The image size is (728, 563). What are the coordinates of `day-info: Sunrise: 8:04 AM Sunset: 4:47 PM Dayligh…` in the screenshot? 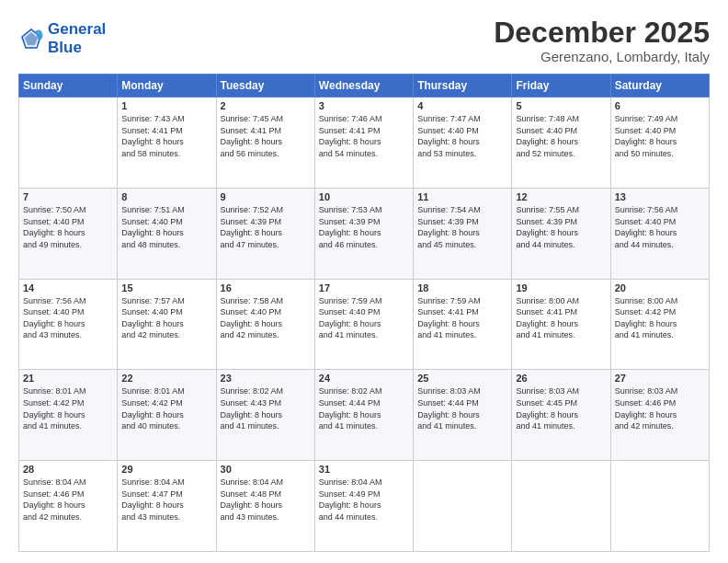 It's located at (166, 500).